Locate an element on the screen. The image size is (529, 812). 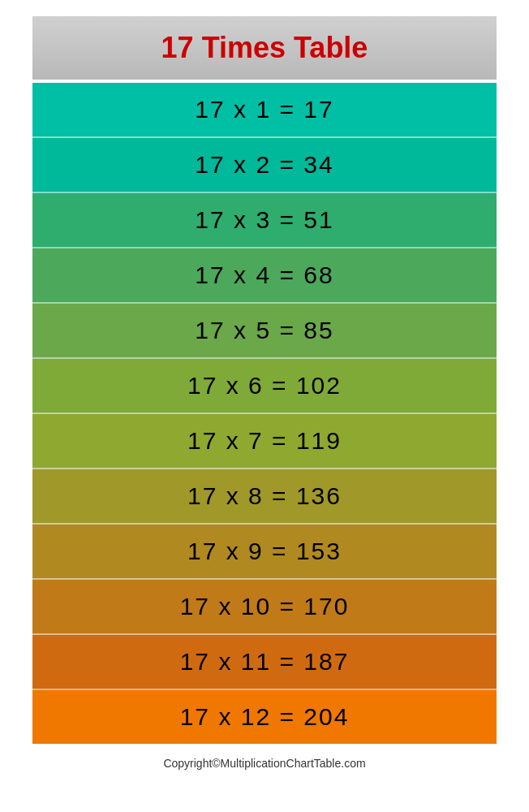
row-equation: 17 x 5 = 85 is located at coordinates (264, 330).